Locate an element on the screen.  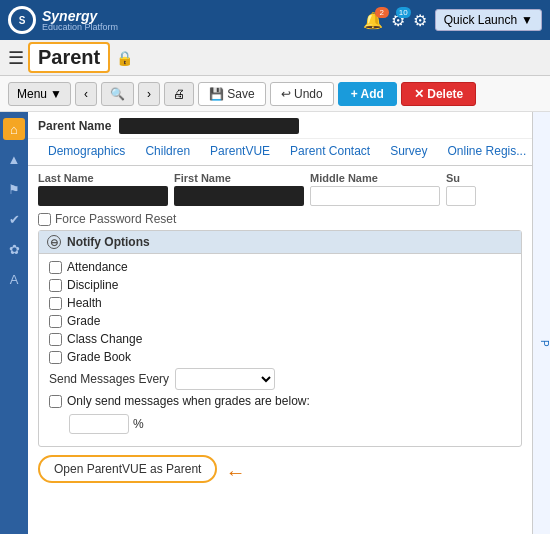
parent-name-value is located at coordinates (209, 126).